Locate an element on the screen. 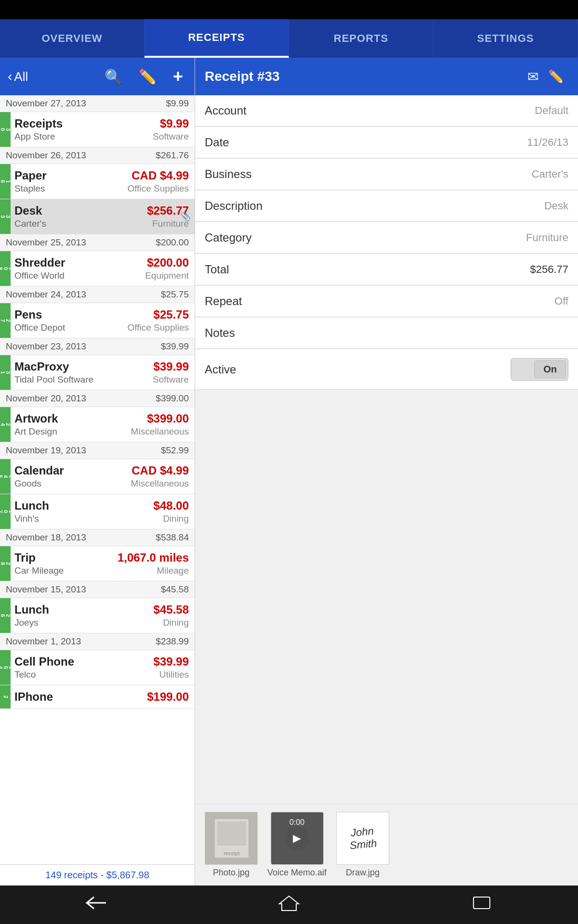 The height and width of the screenshot is (924, 578). item-amount: $199.00 is located at coordinates (168, 697).